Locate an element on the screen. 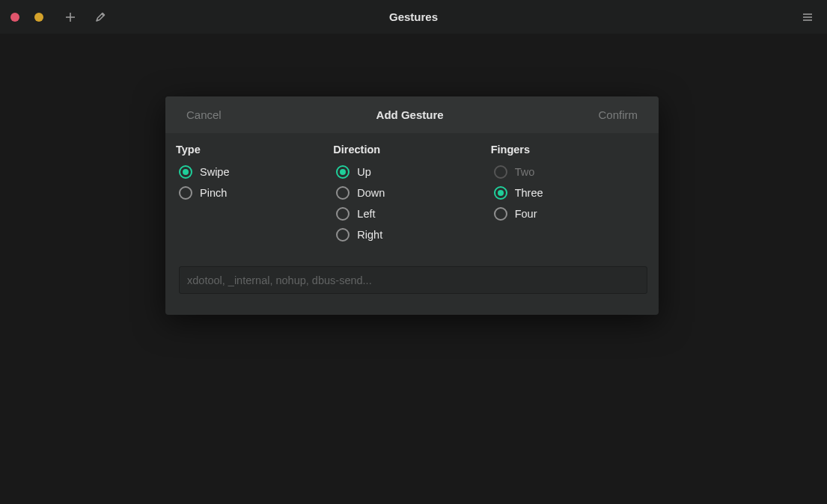 The height and width of the screenshot is (504, 827). titlebar: Gestures is located at coordinates (413, 16).